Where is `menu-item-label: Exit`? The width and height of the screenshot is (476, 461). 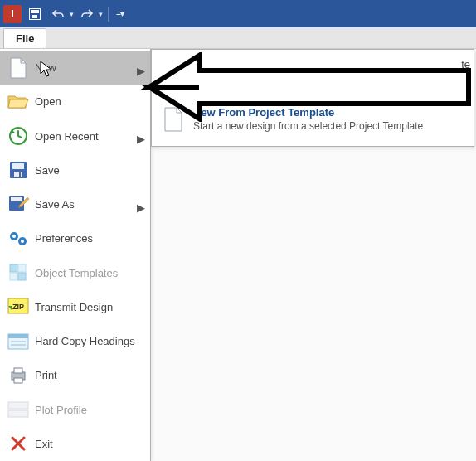
menu-item-label: Exit is located at coordinates (90, 444).